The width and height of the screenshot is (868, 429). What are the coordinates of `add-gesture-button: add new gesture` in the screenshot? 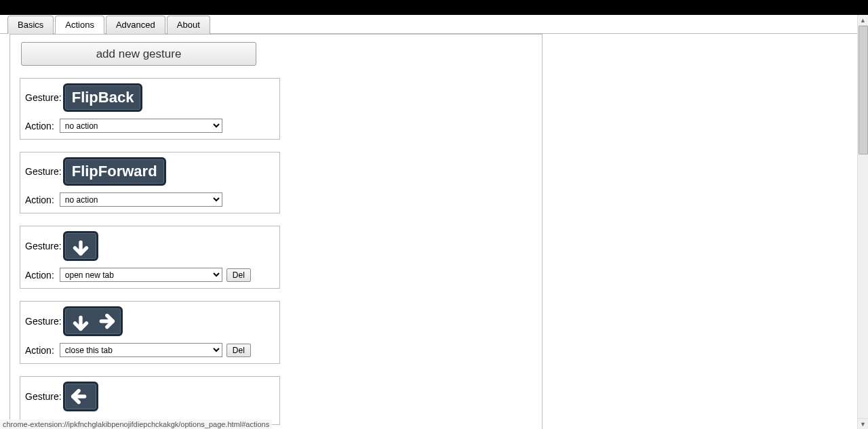 It's located at (138, 54).